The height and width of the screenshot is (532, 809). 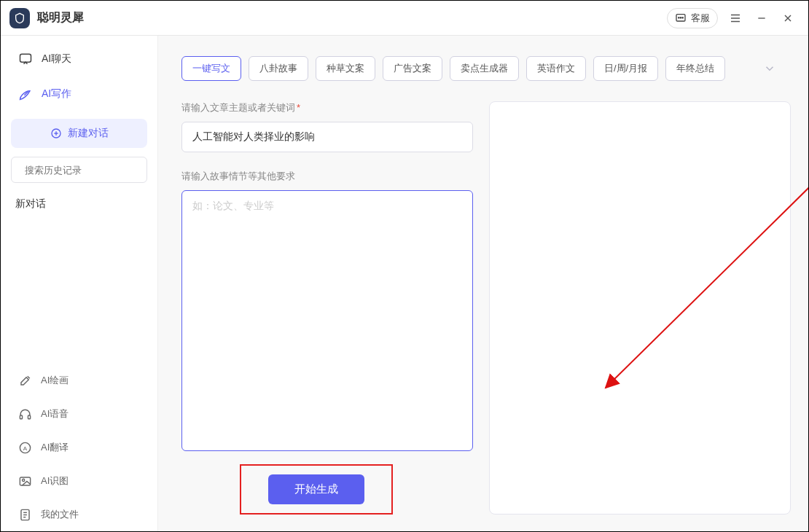 I want to click on minimize-icon, so click(x=762, y=18).